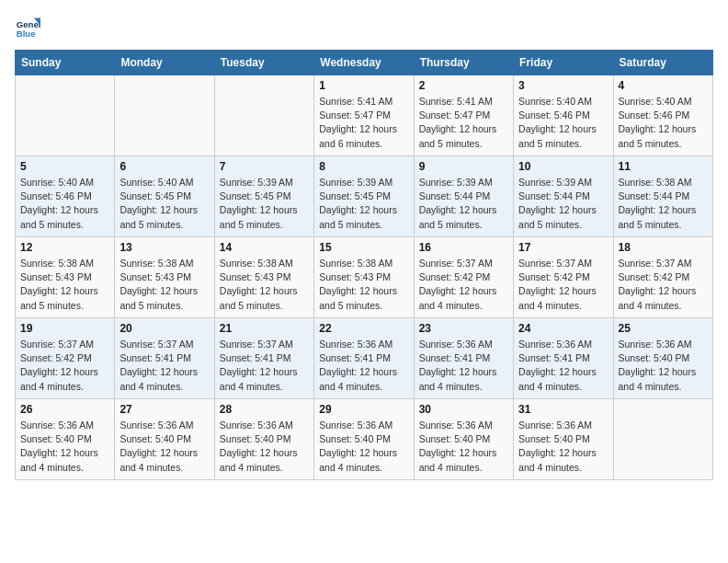 Image resolution: width=728 pixels, height=563 pixels. I want to click on day-number: 26, so click(64, 409).